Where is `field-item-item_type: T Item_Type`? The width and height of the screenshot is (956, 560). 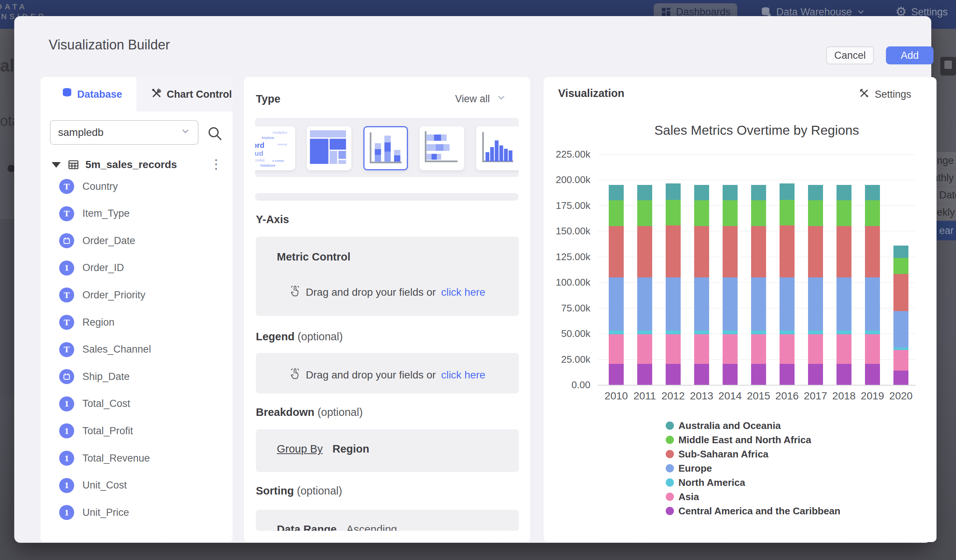
field-item-item_type: T Item_Type is located at coordinates (94, 214).